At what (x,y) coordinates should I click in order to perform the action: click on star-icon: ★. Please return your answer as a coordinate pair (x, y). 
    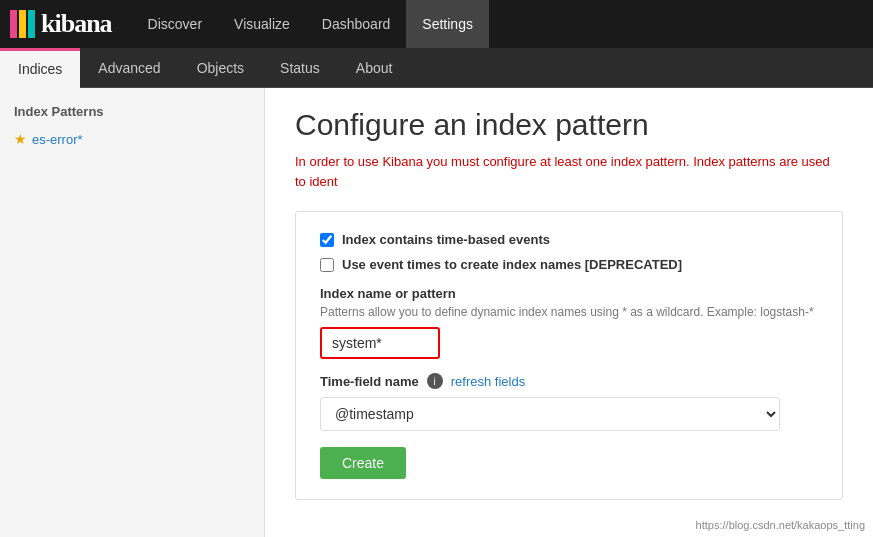
    Looking at the image, I should click on (20, 139).